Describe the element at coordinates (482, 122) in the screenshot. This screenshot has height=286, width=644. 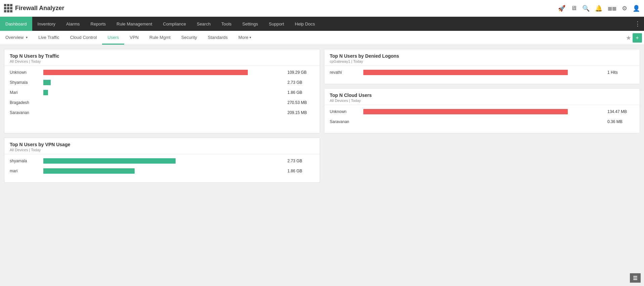
I see `bar-row-saravanan-cloud: Saravanan 0.36 MB` at that location.